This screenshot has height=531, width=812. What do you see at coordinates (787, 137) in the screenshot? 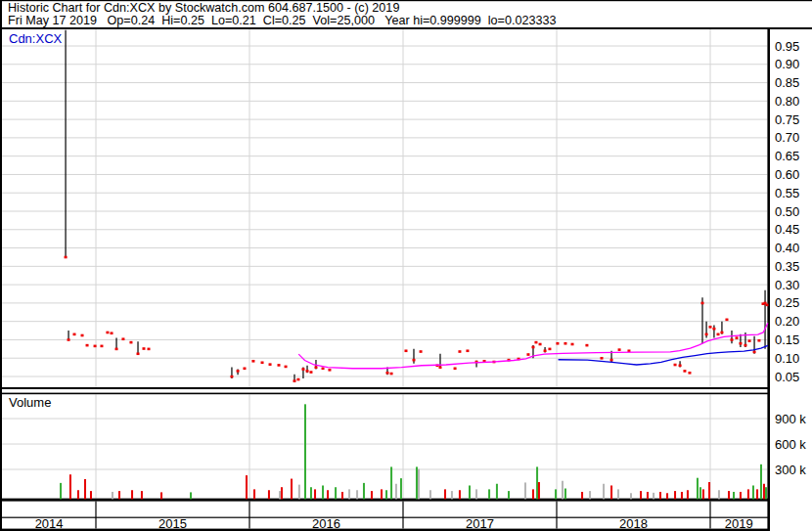
I see `price-tick-label: 0.70` at bounding box center [787, 137].